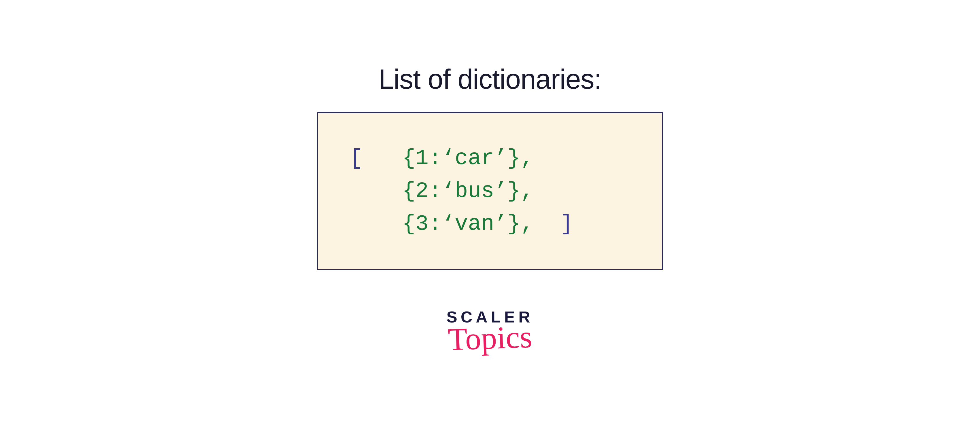  I want to click on dict-entry: {1:‘car’}, so click(461, 158).